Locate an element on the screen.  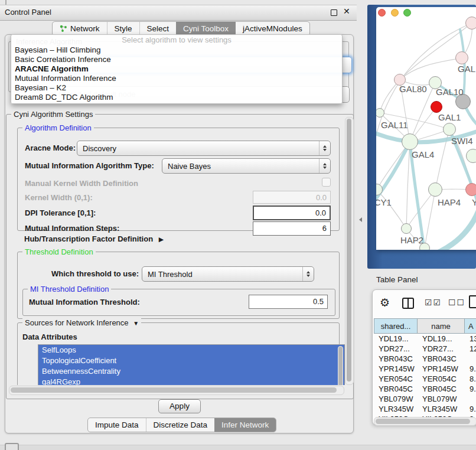
split-columns-icon is located at coordinates (408, 304).